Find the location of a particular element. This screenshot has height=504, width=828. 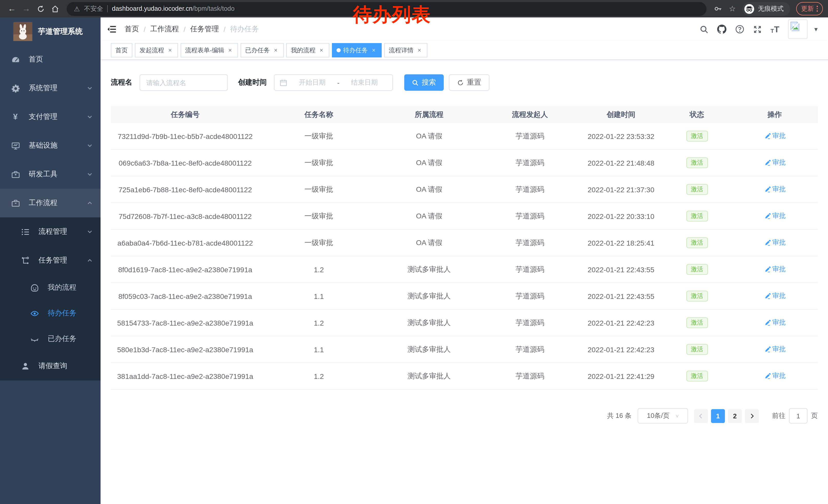

tab-todo-task: 待办任务× is located at coordinates (357, 50).